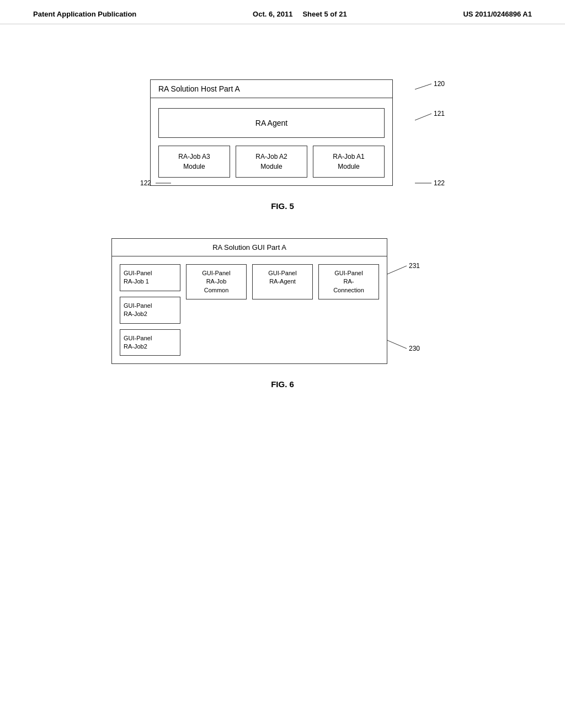  I want to click on fig6-right-area: GUI-PanelRA-JobCommon GUI-PanelRA-Agent …, so click(282, 310).